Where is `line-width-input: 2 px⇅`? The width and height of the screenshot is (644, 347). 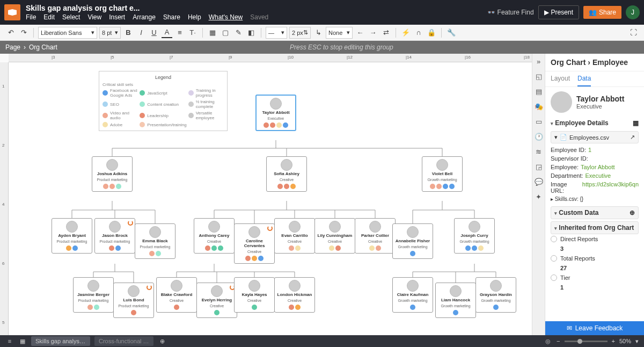 line-width-input: 2 px⇅ is located at coordinates (300, 33).